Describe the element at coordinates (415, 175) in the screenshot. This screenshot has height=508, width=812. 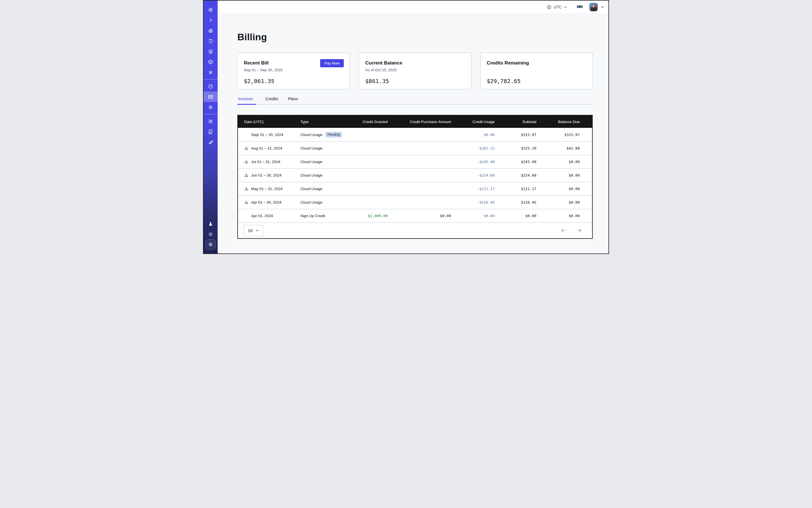
I see `table-body: Sept 01 – 30, 2024 Cloud Usage Pending $…` at that location.